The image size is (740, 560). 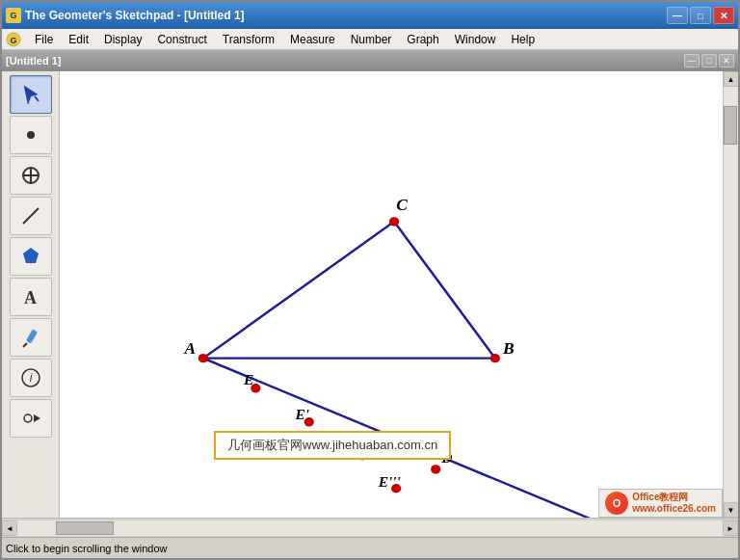 What do you see at coordinates (31, 135) in the screenshot?
I see `point-tool` at bounding box center [31, 135].